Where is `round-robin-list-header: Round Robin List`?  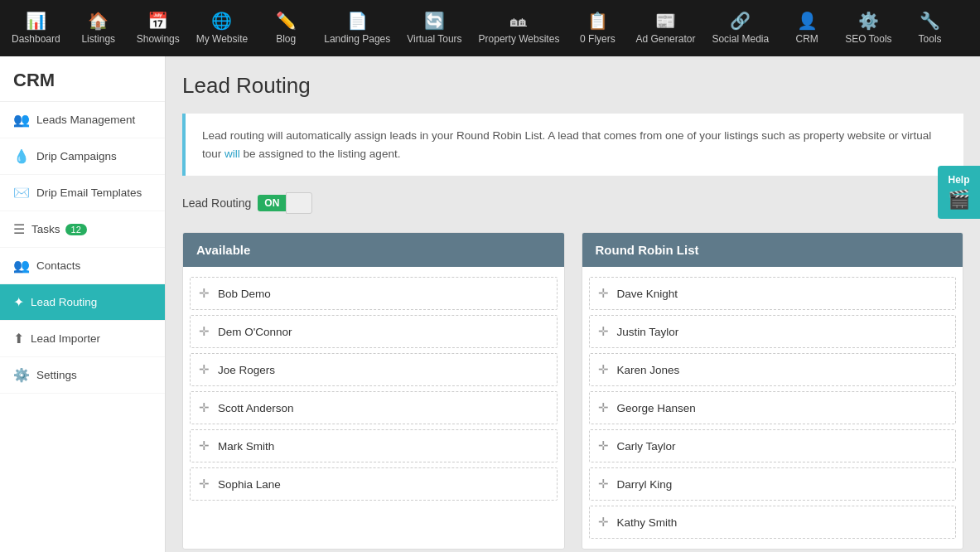
round-robin-list-header: Round Robin List is located at coordinates (773, 250).